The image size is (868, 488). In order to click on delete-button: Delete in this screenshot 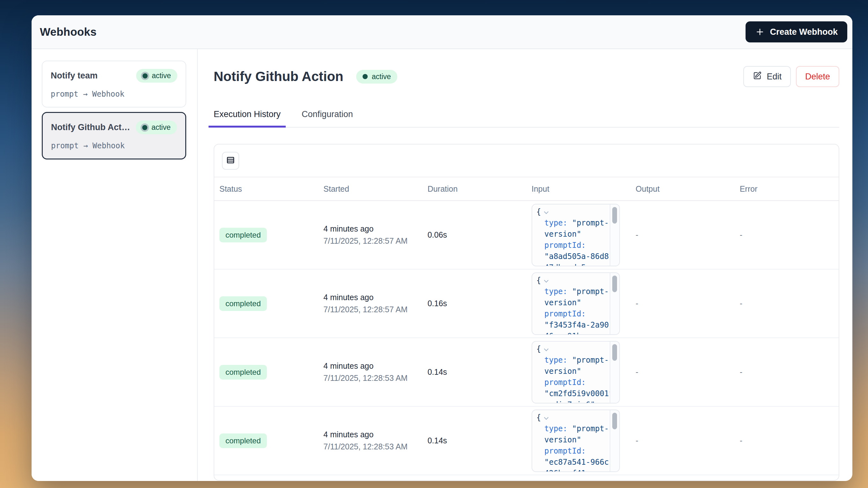, I will do `click(817, 77)`.